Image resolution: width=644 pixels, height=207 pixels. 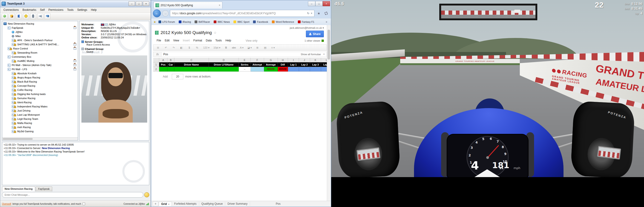 What do you see at coordinates (156, 69) in the screenshot?
I see `row-number: 2` at bounding box center [156, 69].